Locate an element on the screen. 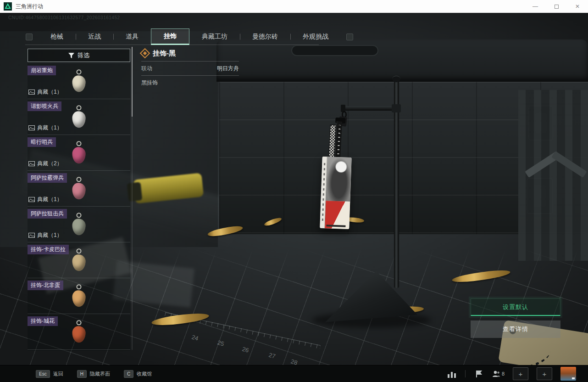  sidebar-scrollbar-thumb is located at coordinates (132, 82).